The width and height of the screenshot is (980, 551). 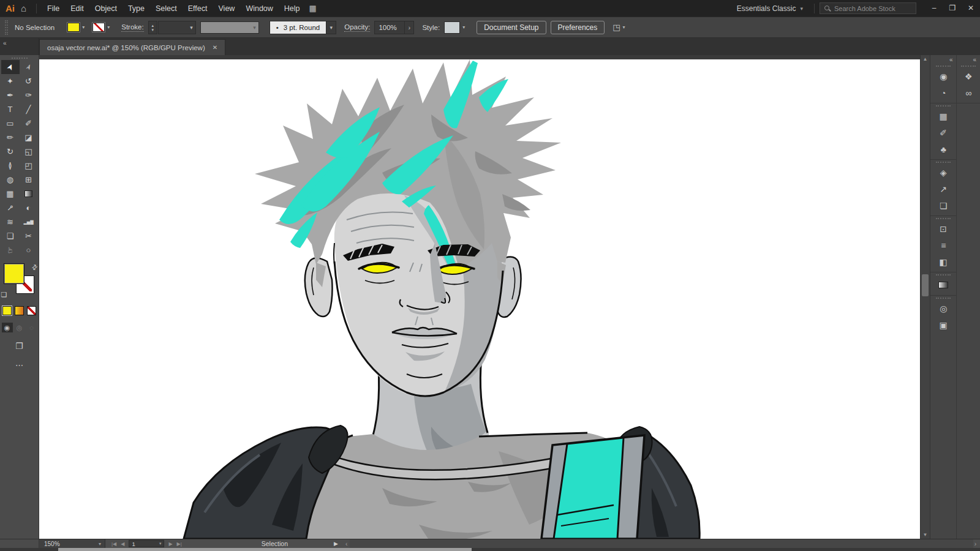 What do you see at coordinates (925, 535) in the screenshot?
I see `scroll-down-icon: ▼` at bounding box center [925, 535].